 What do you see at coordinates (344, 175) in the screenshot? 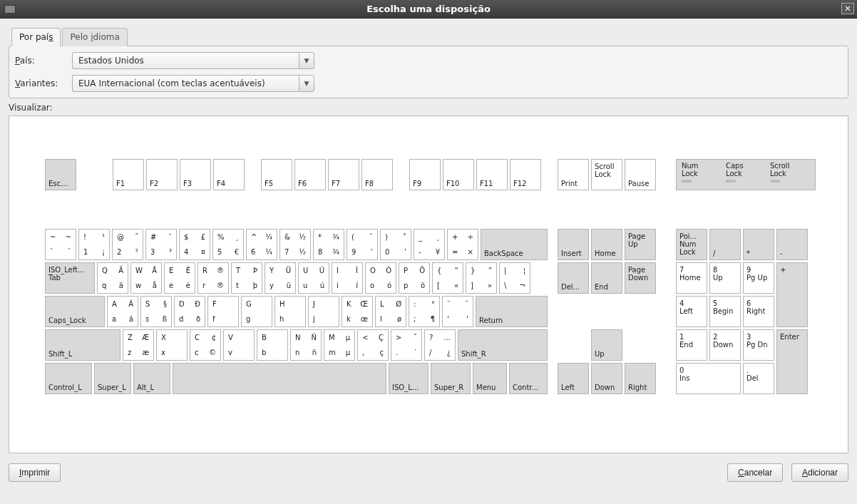
I see `key-f7: F7` at bounding box center [344, 175].